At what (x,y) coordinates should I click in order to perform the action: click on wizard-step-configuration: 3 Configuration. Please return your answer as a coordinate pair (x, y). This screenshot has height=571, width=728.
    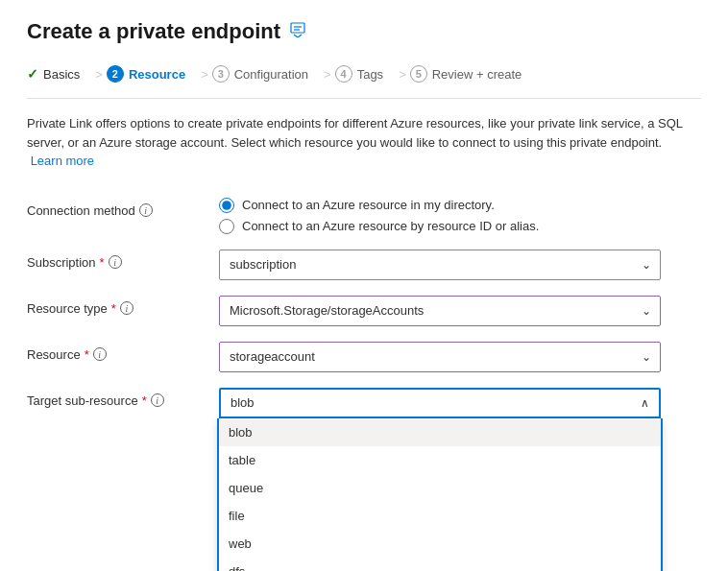
    Looking at the image, I should click on (266, 74).